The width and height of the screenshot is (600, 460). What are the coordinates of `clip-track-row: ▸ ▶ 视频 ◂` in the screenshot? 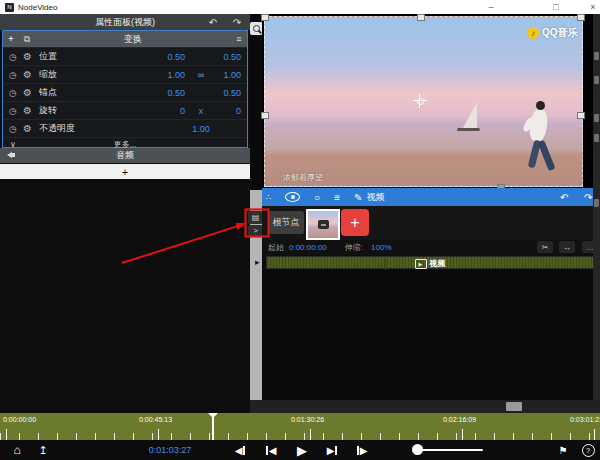 It's located at (431, 262).